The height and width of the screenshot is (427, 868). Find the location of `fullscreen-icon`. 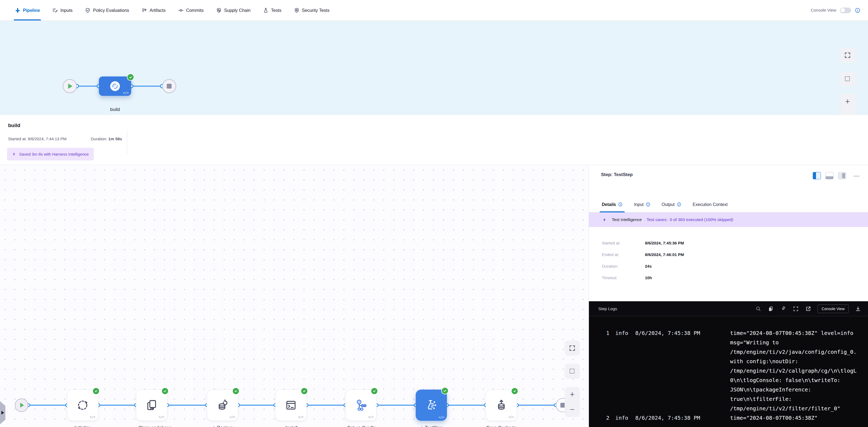

fullscreen-icon is located at coordinates (796, 309).